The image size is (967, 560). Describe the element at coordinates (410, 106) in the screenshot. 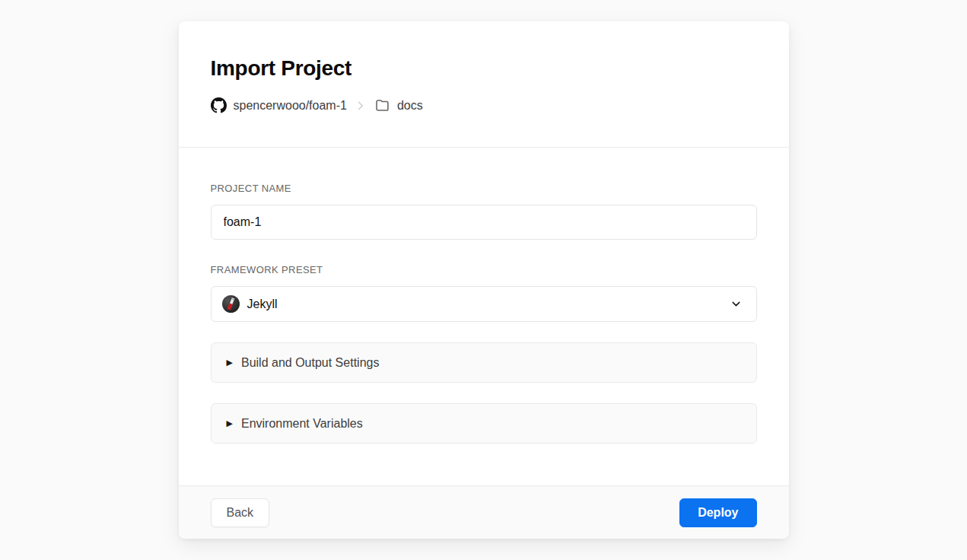

I see `breadcrumb-directory: docs` at that location.